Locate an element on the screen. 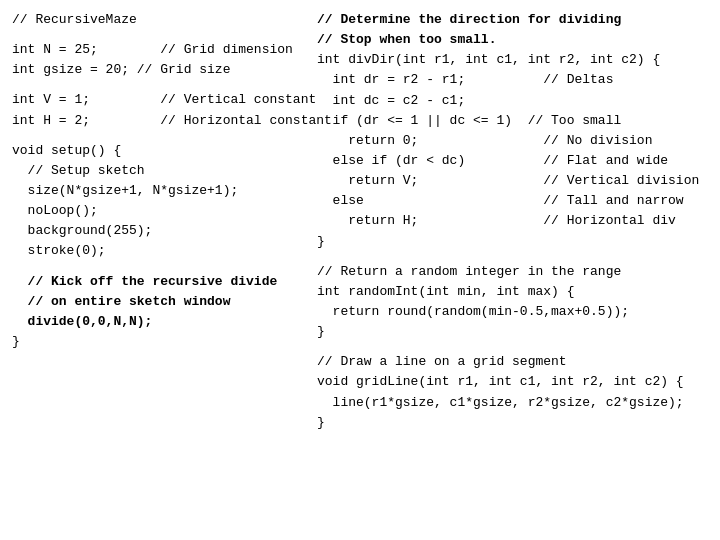 Image resolution: width=720 pixels, height=540 pixels. code-line: // Determine the direction for dividing is located at coordinates (512, 20).